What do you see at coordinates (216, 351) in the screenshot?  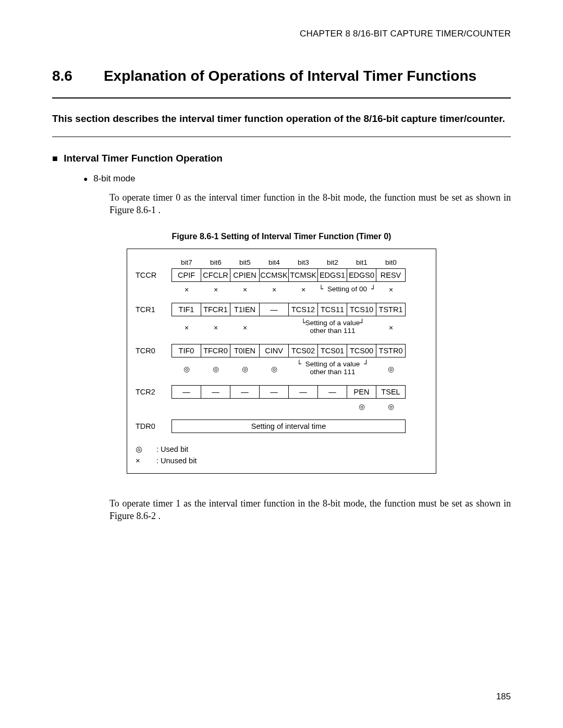 I see `bit-cell: TFCR0` at bounding box center [216, 351].